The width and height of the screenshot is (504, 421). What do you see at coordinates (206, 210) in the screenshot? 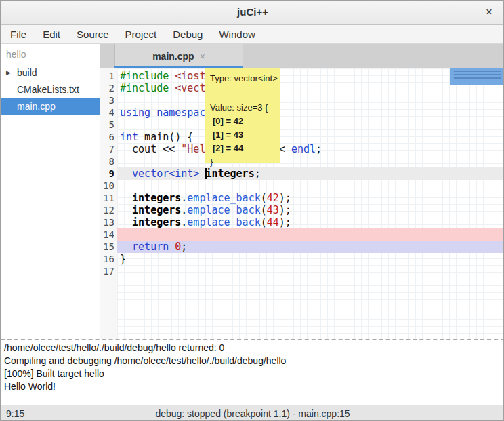
I see `code-line-12: integers.emplace_back(43);` at bounding box center [206, 210].